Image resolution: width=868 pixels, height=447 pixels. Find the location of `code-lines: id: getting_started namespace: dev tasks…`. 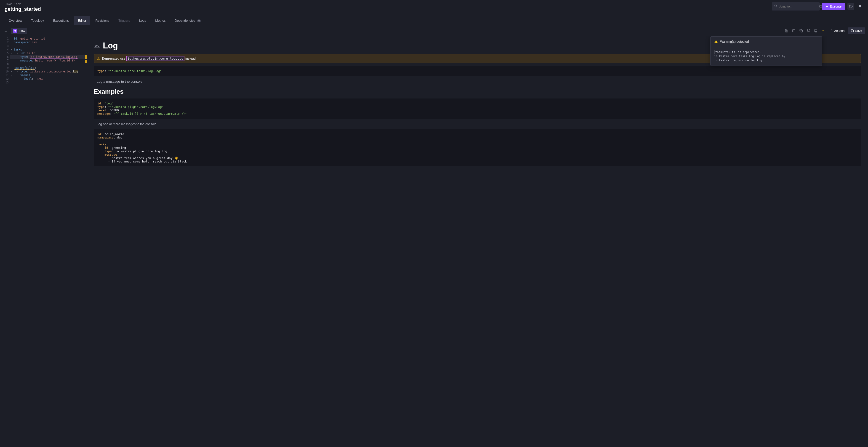

code-lines: id: getting_started namespace: dev tasks… is located at coordinates (48, 61).